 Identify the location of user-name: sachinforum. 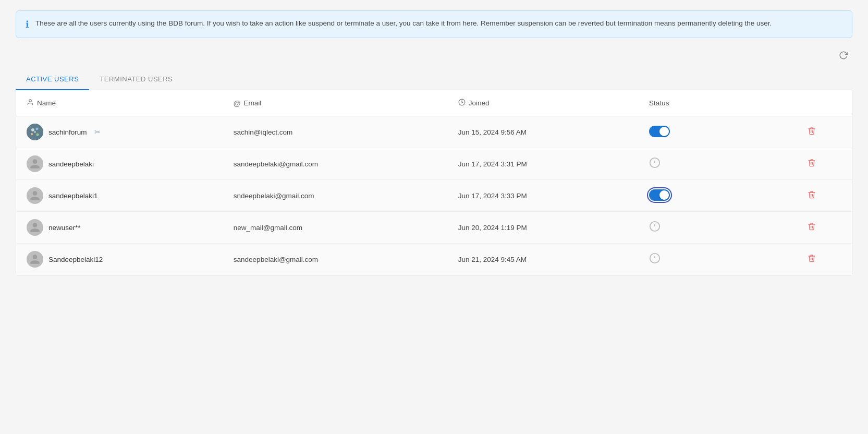
(68, 132).